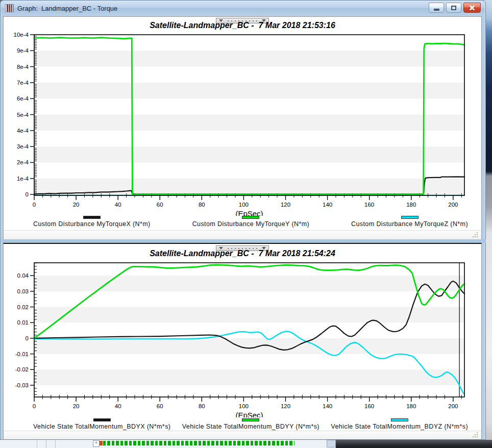 The image size is (492, 448). I want to click on titlebar: Graph: Landmapper_BC - Torque, so click(243, 8).